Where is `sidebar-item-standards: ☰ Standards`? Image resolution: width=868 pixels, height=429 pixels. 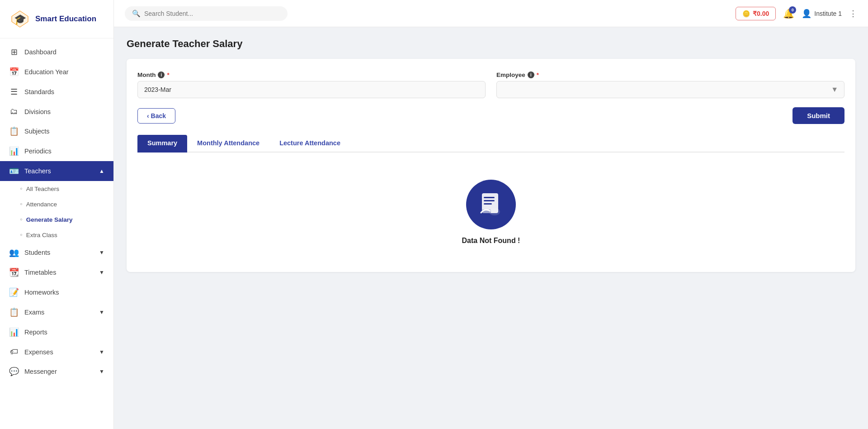
sidebar-item-standards: ☰ Standards is located at coordinates (57, 92).